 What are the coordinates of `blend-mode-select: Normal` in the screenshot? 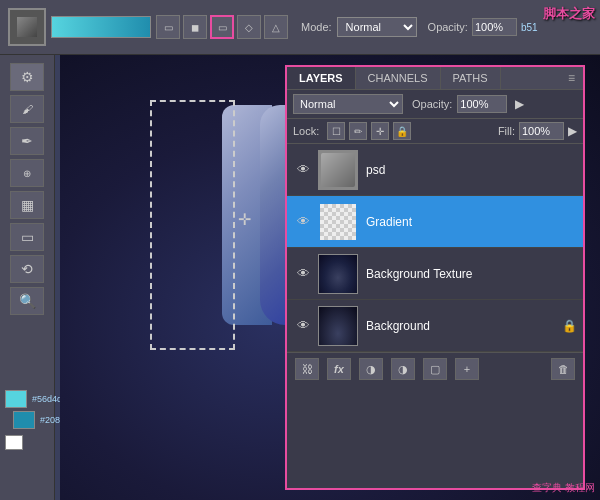 It's located at (348, 104).